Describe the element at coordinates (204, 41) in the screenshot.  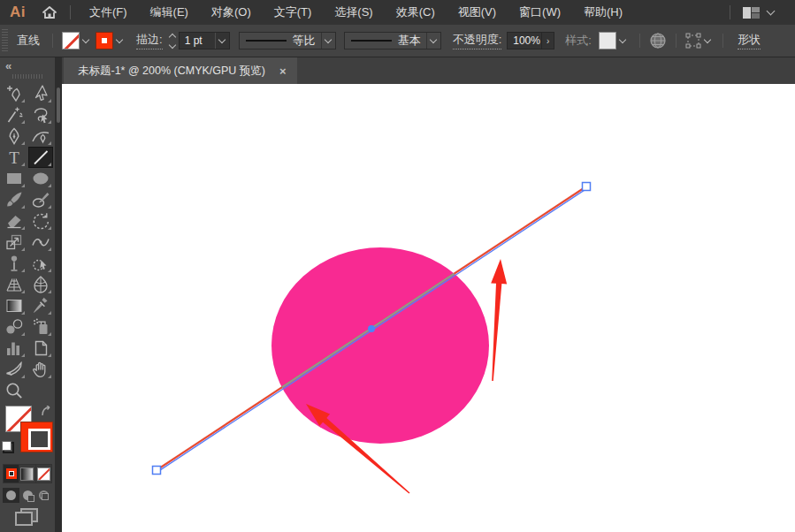
I see `stroke-weight-field: 1 pt` at that location.